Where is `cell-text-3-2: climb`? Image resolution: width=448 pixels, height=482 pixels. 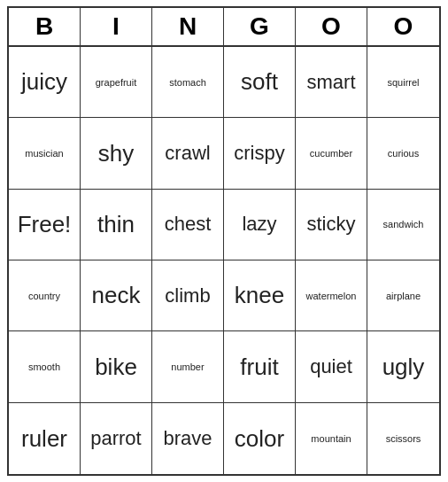
cell-text-3-2: climb is located at coordinates (188, 296).